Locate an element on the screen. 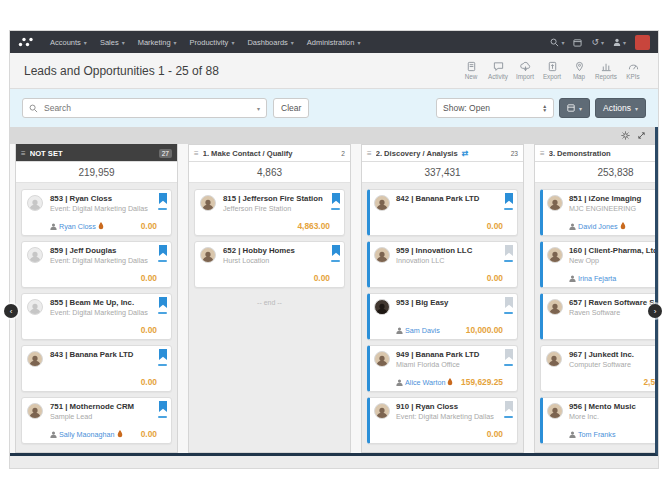 Image resolution: width=667 pixels, height=500 pixels. column-count-badge: 2 is located at coordinates (343, 154).